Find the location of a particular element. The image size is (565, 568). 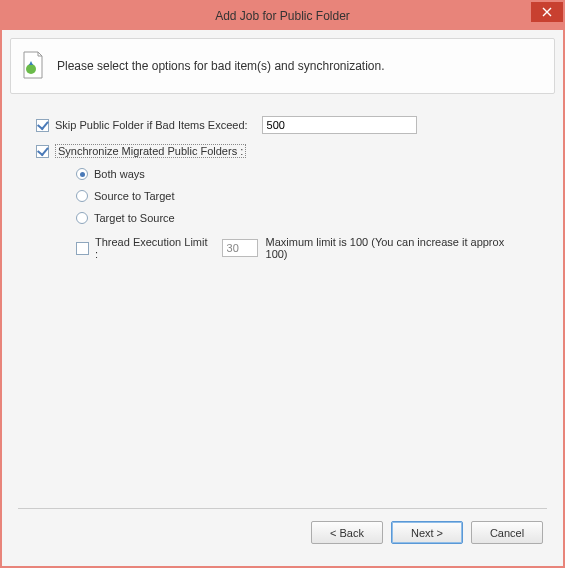

radio-t2s-label: Target to Source is located at coordinates (134, 218).